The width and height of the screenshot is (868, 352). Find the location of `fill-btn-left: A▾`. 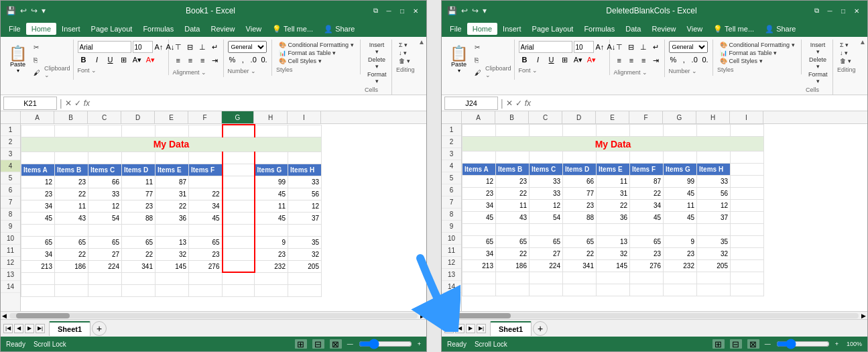

fill-btn-left: A▾ is located at coordinates (137, 60).